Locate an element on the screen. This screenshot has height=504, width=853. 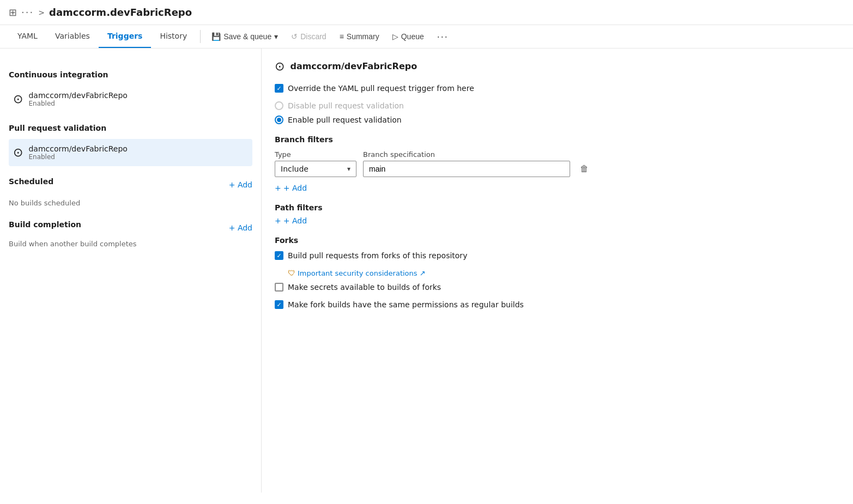
pr-repo-info: damccorm/devFabricRepo Enabled is located at coordinates (77, 153).